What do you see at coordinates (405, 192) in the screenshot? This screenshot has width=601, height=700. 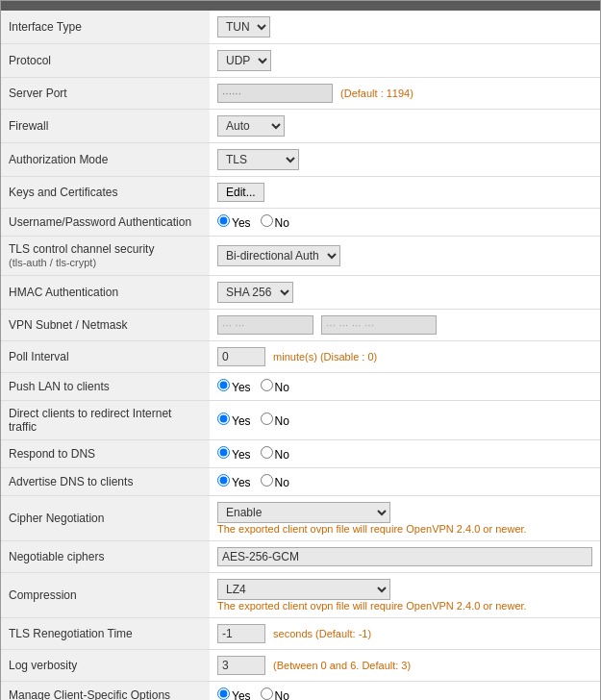 I see `row-value: Edit...` at bounding box center [405, 192].